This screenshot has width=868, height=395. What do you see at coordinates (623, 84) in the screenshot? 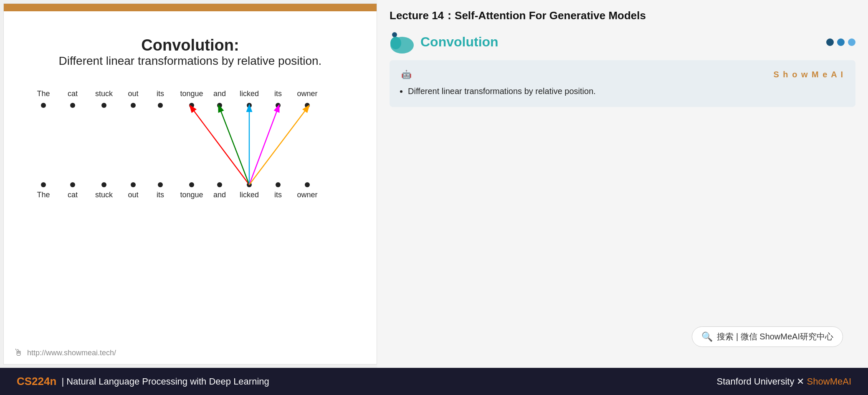
I see `notes-card: 🤖 S h o w M e A I Different linear trans…` at bounding box center [623, 84].